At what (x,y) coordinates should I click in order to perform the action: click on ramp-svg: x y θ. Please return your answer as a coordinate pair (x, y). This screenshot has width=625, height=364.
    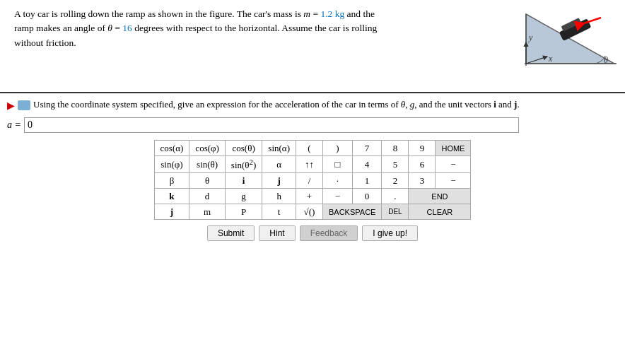
    Looking at the image, I should click on (537, 41).